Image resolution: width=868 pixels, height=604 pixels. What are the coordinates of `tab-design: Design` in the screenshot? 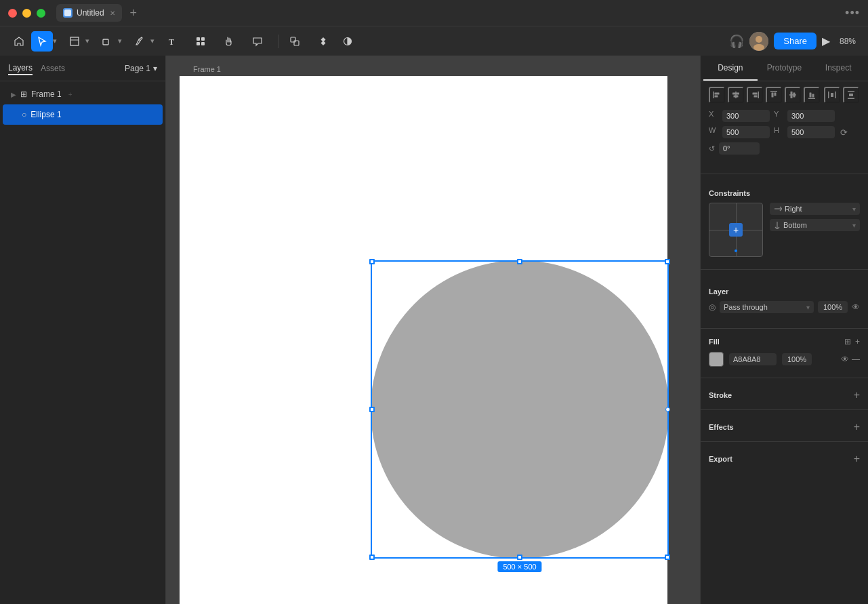 It's located at (730, 68).